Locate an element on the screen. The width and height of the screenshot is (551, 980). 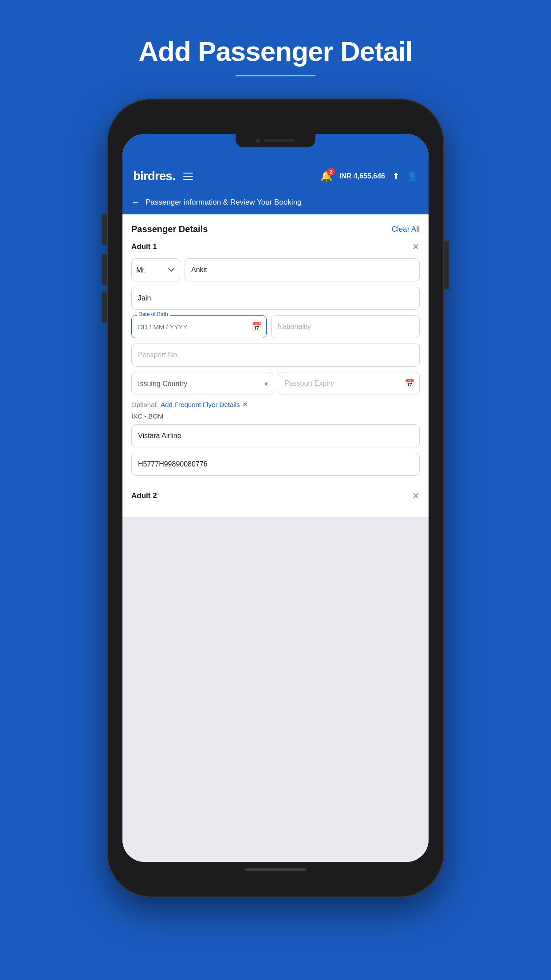
card-title: Passenger Details is located at coordinates (169, 229).